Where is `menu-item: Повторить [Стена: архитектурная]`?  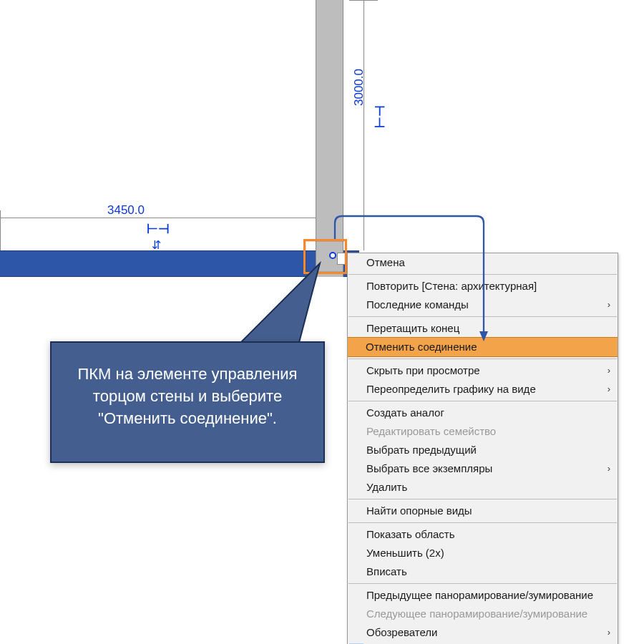
menu-item: Повторить [Стена: архитектурная] is located at coordinates (482, 286).